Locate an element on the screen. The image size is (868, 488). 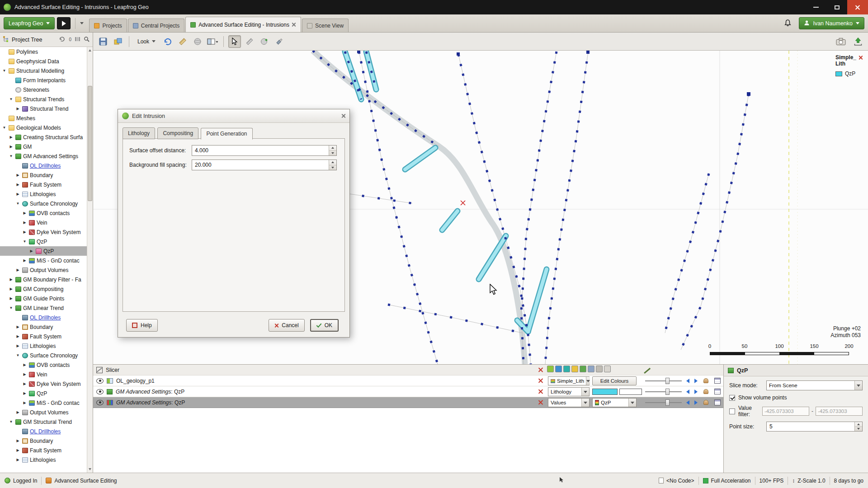
tree-item: ▶ MiS - GnD contac is located at coordinates (43, 260).